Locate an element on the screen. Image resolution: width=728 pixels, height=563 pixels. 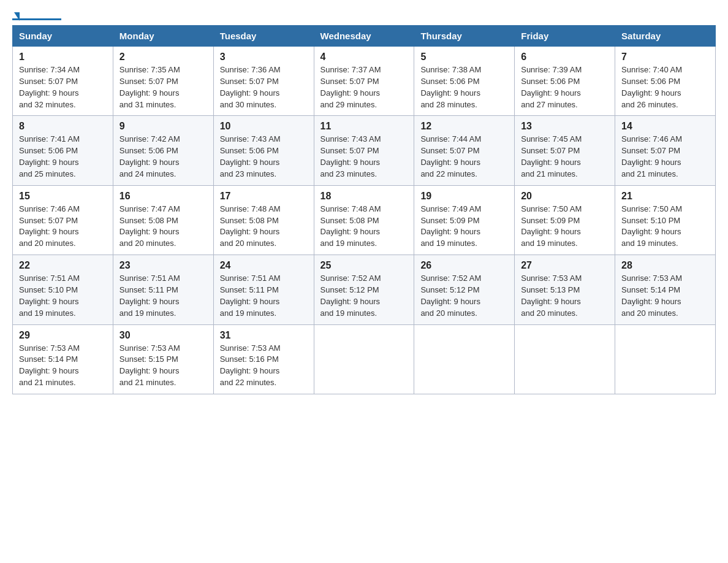
day-number: 18 is located at coordinates (364, 196).